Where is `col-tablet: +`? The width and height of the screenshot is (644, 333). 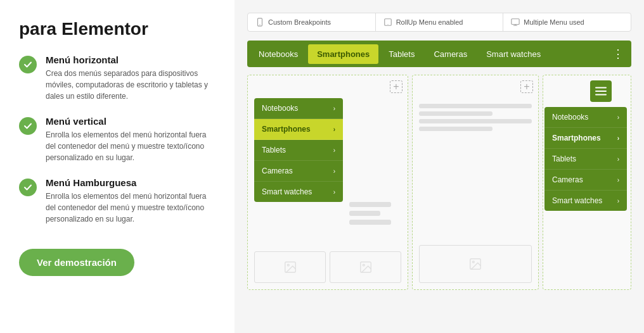 col-tablet: + is located at coordinates (475, 182).